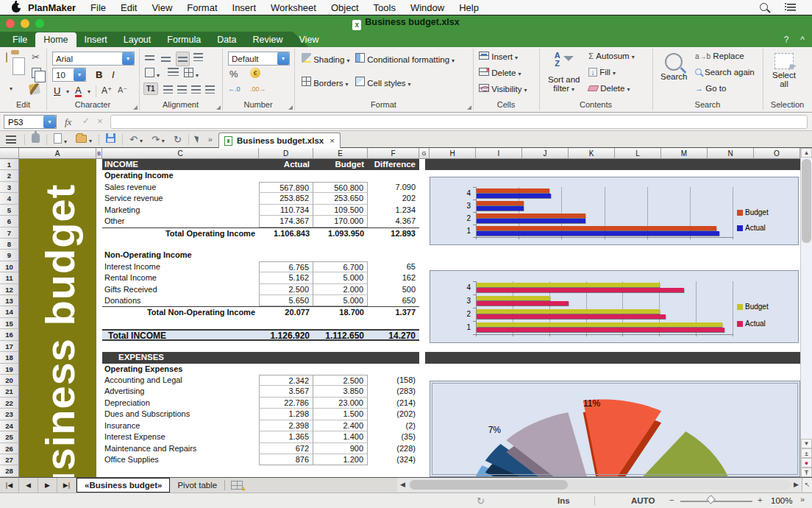  I want to click on table-row: Interest Income6.7656.70065, so click(260, 267).